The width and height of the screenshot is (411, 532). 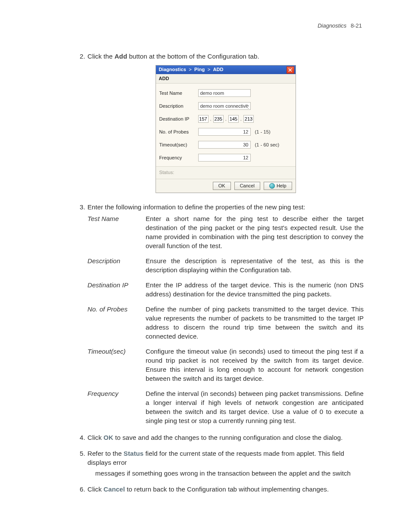 What do you see at coordinates (226, 365) in the screenshot?
I see `def-timeout: Timeout(sec) Configure the timeout value…` at bounding box center [226, 365].